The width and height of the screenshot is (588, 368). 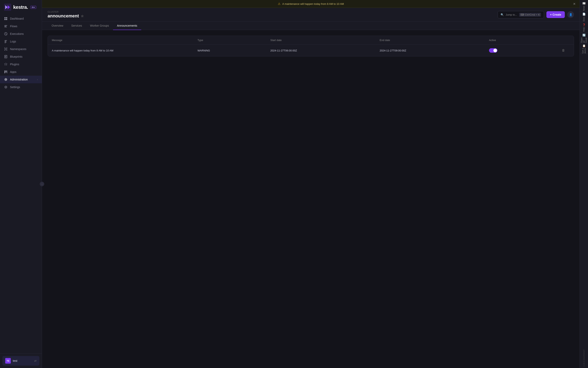 What do you see at coordinates (584, 38) in the screenshot?
I see `open-issue-button: 🔄 Open an Issue` at bounding box center [584, 38].